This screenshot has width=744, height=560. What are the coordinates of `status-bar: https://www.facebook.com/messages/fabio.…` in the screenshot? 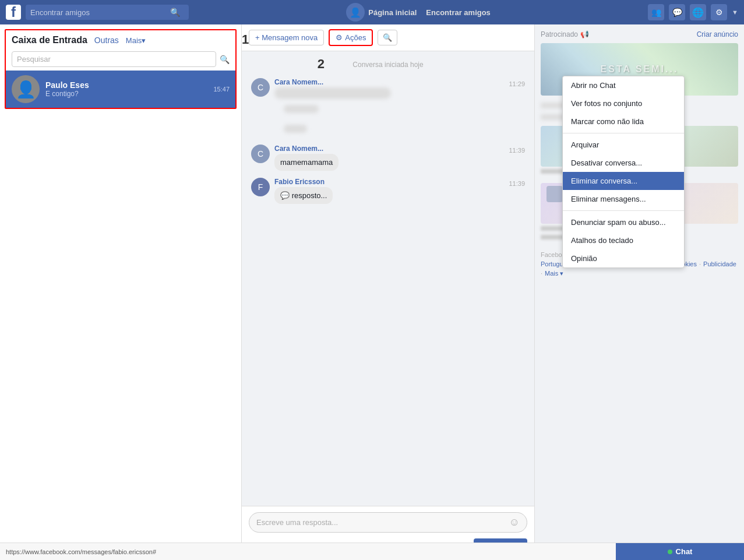 It's located at (372, 551).